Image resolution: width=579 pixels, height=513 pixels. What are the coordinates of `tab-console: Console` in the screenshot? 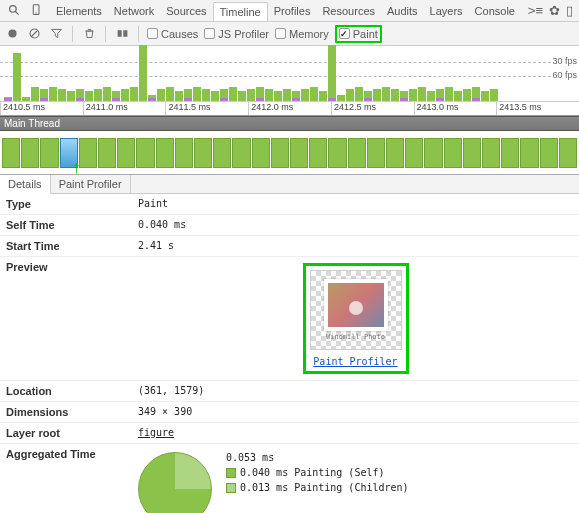 It's located at (495, 11).